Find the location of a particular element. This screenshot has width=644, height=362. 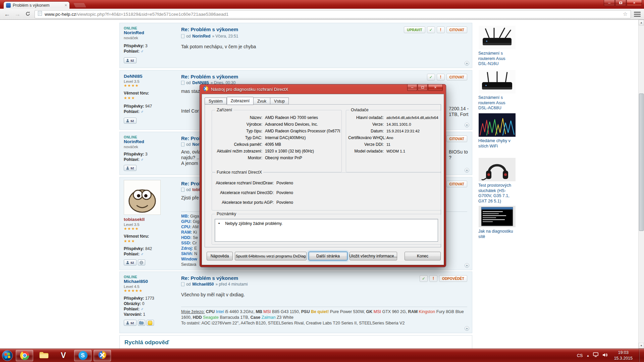

news-link: Hledáme chyby v sítích WiFi is located at coordinates (497, 143).